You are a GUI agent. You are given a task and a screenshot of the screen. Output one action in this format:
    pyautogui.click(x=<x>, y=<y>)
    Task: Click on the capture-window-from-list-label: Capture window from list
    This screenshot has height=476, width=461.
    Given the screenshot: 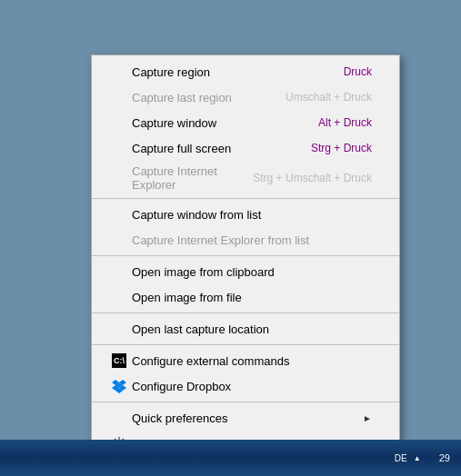 What is the action you would take?
    pyautogui.click(x=247, y=214)
    